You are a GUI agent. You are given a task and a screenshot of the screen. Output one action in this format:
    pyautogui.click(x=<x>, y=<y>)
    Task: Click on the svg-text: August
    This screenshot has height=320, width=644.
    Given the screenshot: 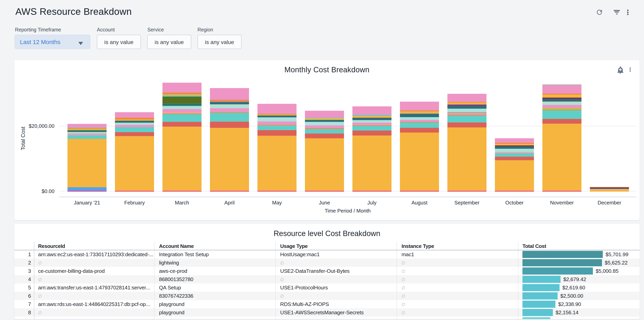 What is the action you would take?
    pyautogui.click(x=420, y=203)
    